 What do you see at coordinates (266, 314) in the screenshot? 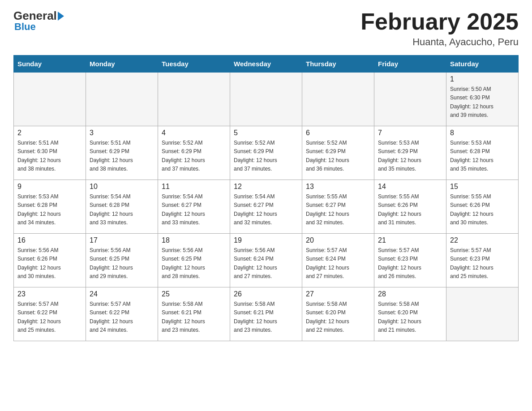
I see `week-row-5: 23Sunrise: 5:57 AMSunset: 6:22 PMDayligh…` at bounding box center [266, 314].